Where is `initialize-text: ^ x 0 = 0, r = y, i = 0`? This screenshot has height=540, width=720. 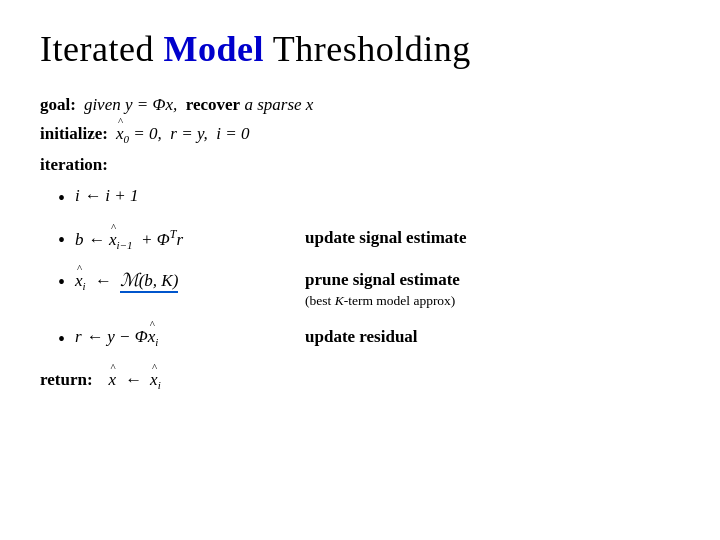 initialize-text: ^ x 0 = 0, r = y, i = 0 is located at coordinates (182, 134).